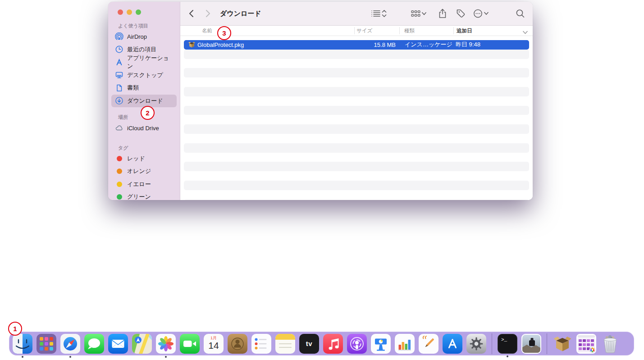  What do you see at coordinates (562, 344) in the screenshot?
I see `dock-icon-installer-package` at bounding box center [562, 344].